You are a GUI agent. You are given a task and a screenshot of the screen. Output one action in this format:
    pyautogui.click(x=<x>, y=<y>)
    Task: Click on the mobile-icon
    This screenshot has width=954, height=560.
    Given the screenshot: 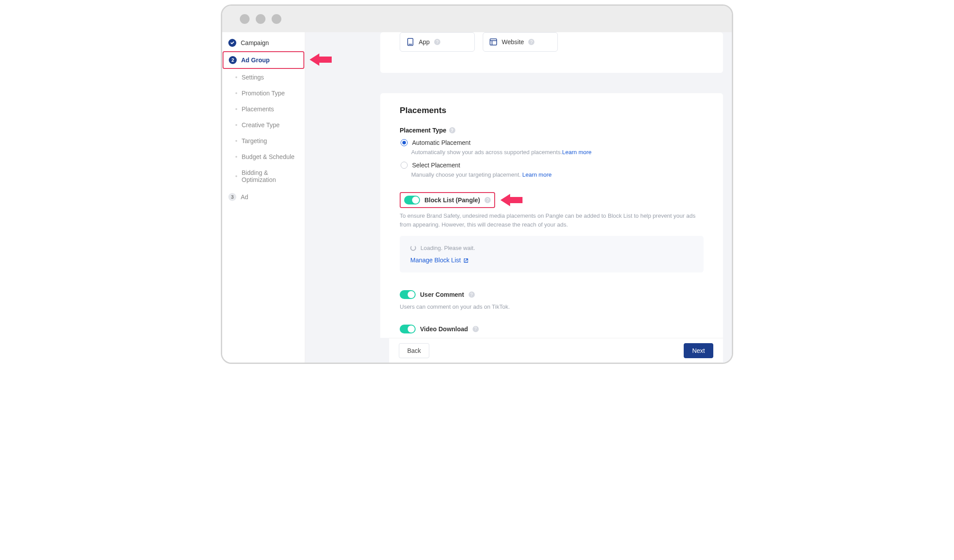 What is the action you would take?
    pyautogui.click(x=410, y=42)
    